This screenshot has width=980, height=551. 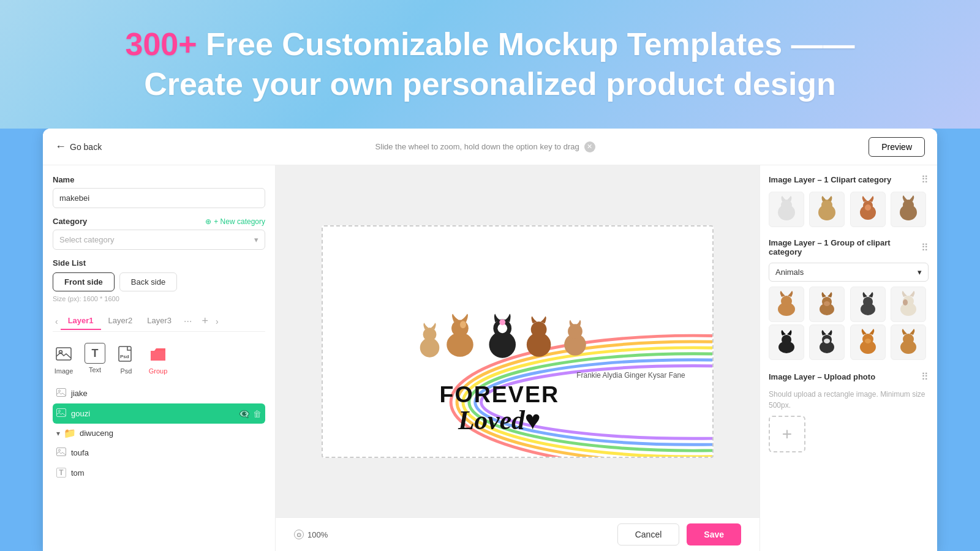 What do you see at coordinates (61, 393) in the screenshot?
I see `layer-image-icon` at bounding box center [61, 393].